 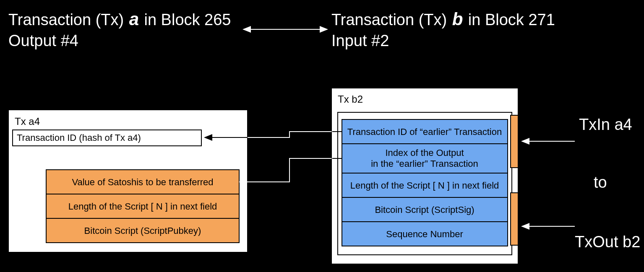 What do you see at coordinates (425, 234) in the screenshot?
I see `tx-b-row-4: Sequence Number` at bounding box center [425, 234].